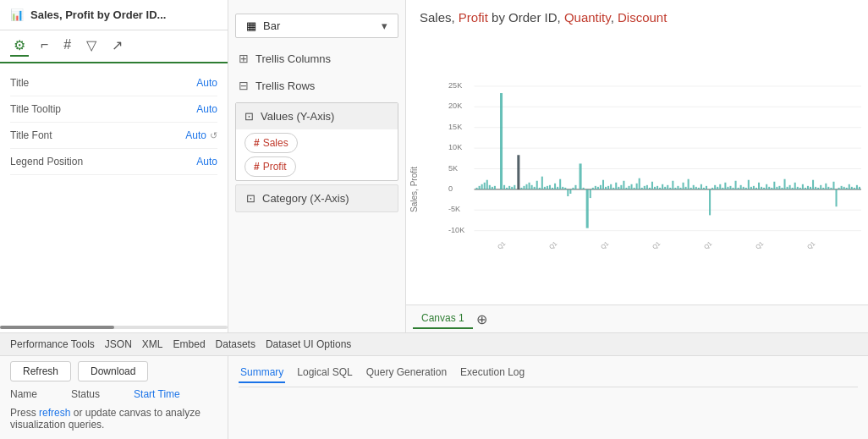 This screenshot has height=439, width=868. Describe the element at coordinates (271, 167) in the screenshot. I see `profit-pill: # Profit` at that location.